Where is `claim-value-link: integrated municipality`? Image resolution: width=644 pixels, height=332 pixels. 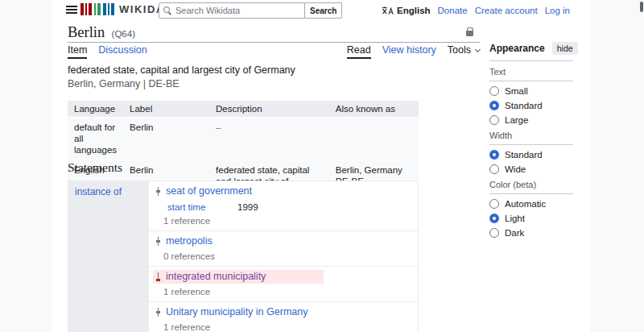
claim-value-link: integrated municipality is located at coordinates (216, 277).